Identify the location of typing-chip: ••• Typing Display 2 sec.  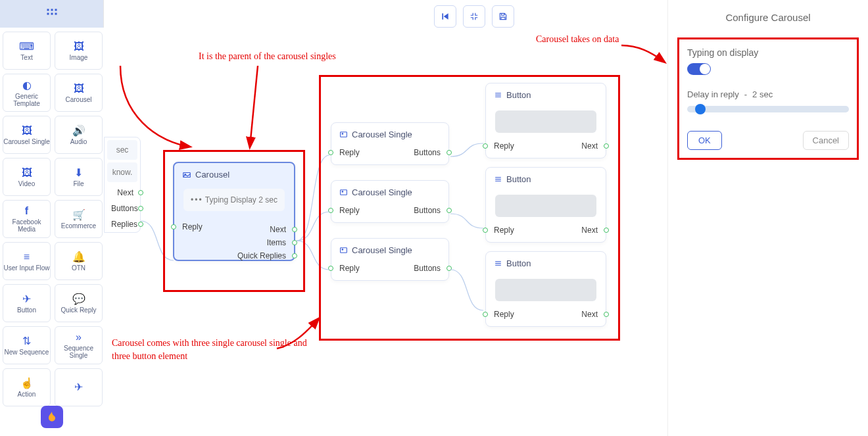
(234, 200).